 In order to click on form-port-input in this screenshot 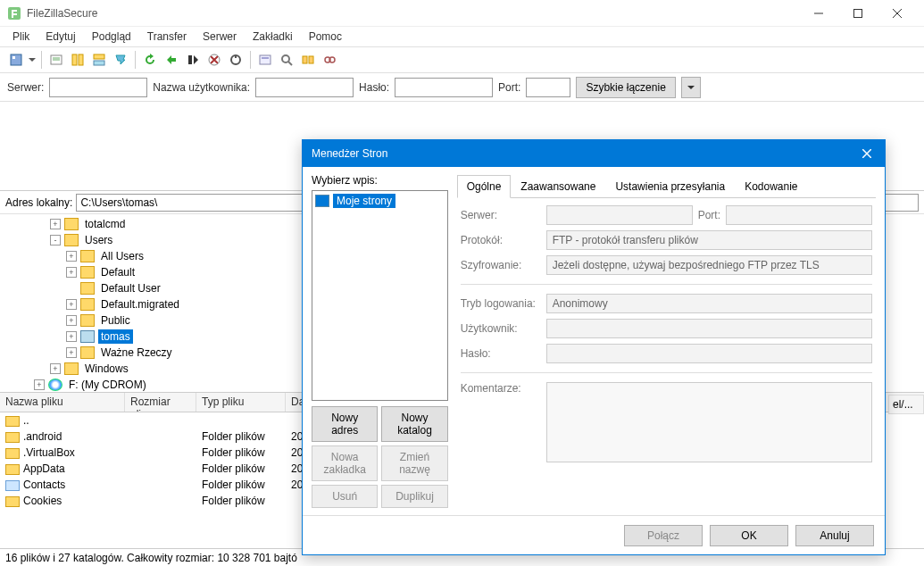, I will do `click(799, 215)`.